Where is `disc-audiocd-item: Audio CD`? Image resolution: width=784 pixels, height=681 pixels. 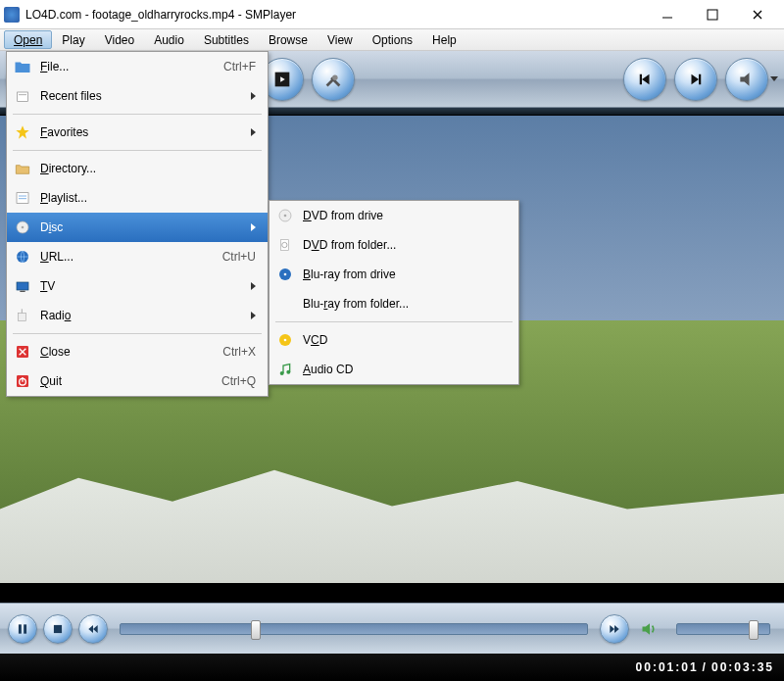
disc-audiocd-item: Audio CD is located at coordinates (394, 369).